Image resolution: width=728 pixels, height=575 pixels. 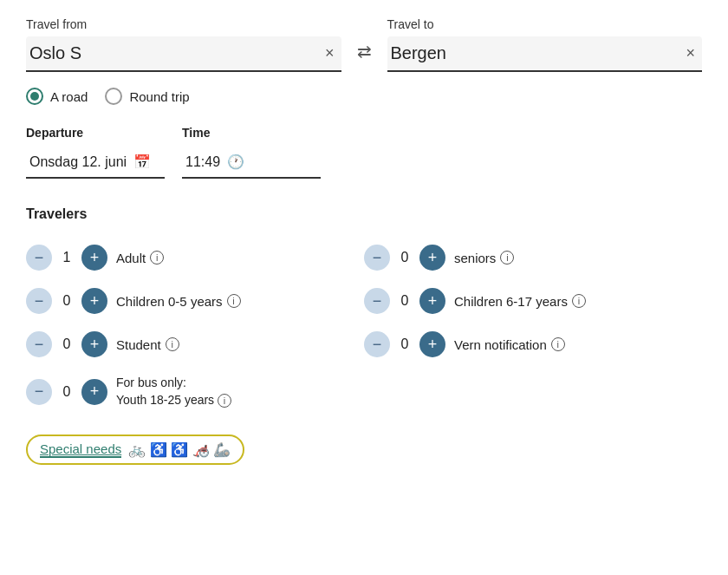 I want to click on seniors-info-icon: i, so click(x=507, y=258).